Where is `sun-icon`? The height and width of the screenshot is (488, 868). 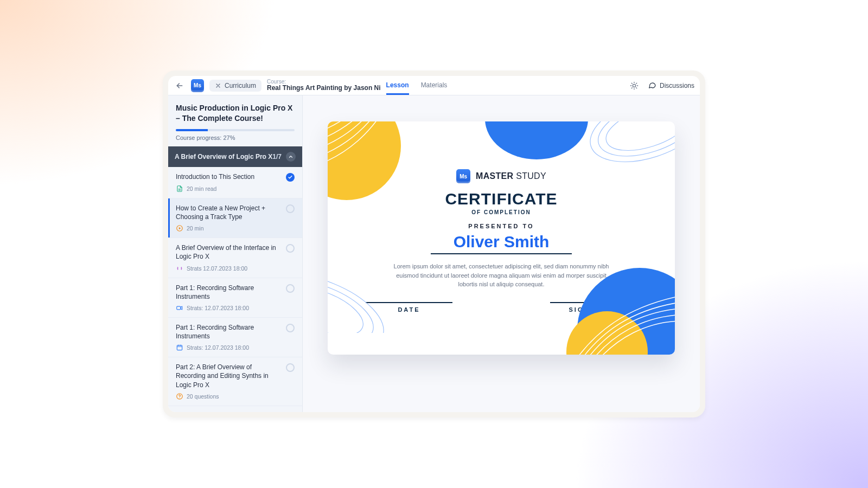 sun-icon is located at coordinates (634, 86).